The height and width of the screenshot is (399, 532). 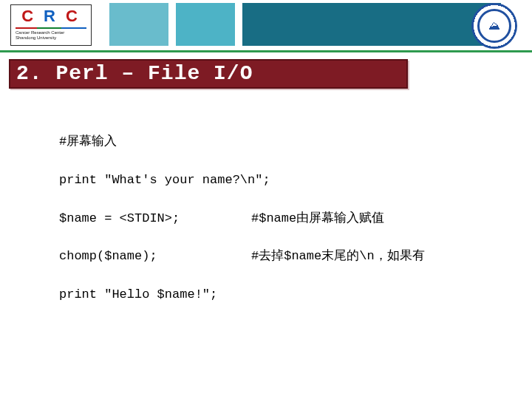 What do you see at coordinates (242, 256) in the screenshot?
I see `code-line: chomp($name); #去掉$name末尾的\n，如果有` at bounding box center [242, 256].